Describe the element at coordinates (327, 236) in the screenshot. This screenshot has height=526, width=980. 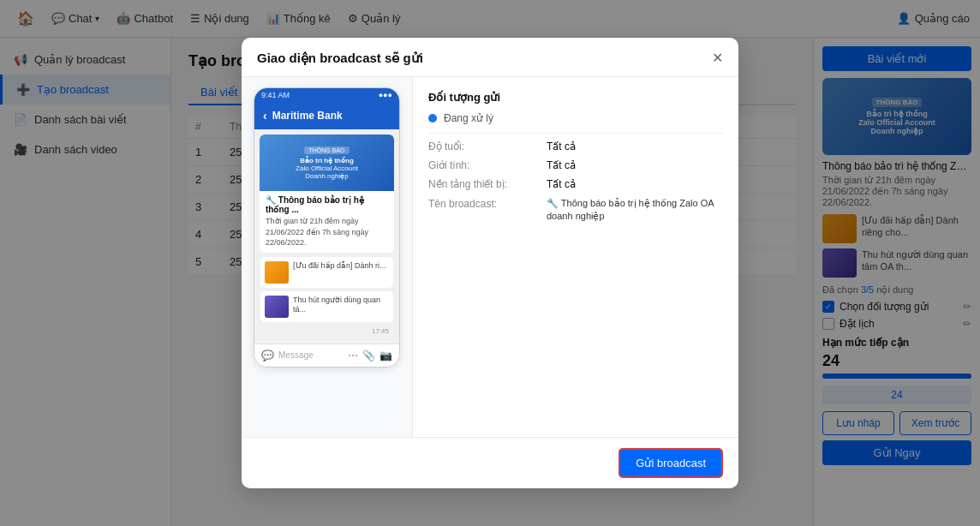
I see `phone-content: THÔNG BÁO Bảo trì hệ thống Zalo Official…` at that location.